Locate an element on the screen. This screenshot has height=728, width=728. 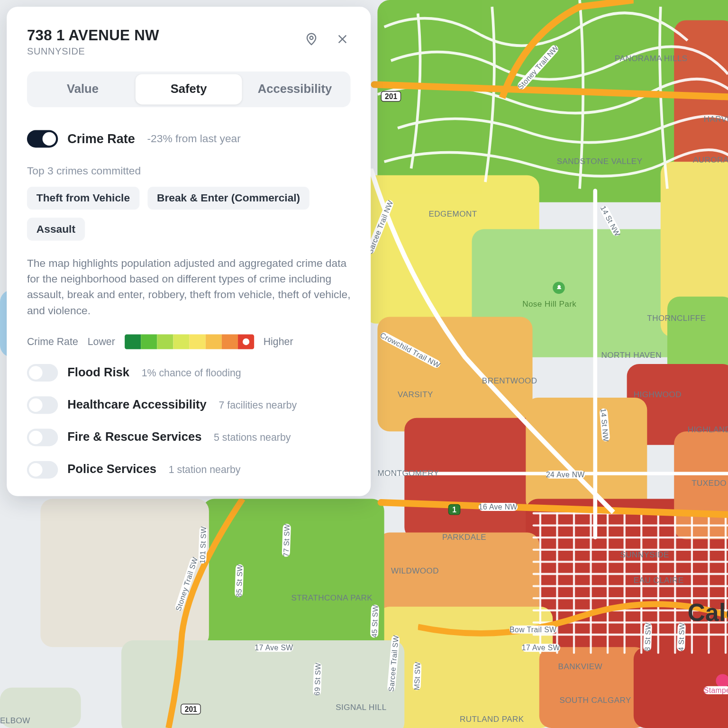
crime-chip: Theft from Vehicle is located at coordinates (83, 198).